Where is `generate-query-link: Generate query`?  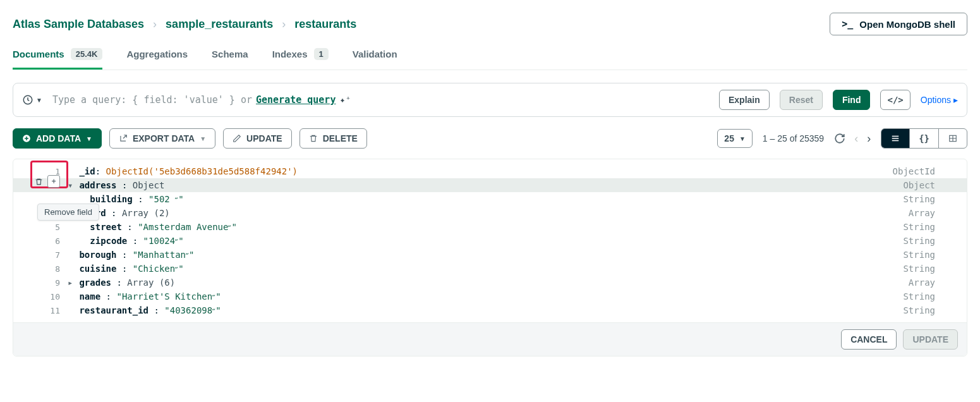 generate-query-link: Generate query is located at coordinates (296, 100).